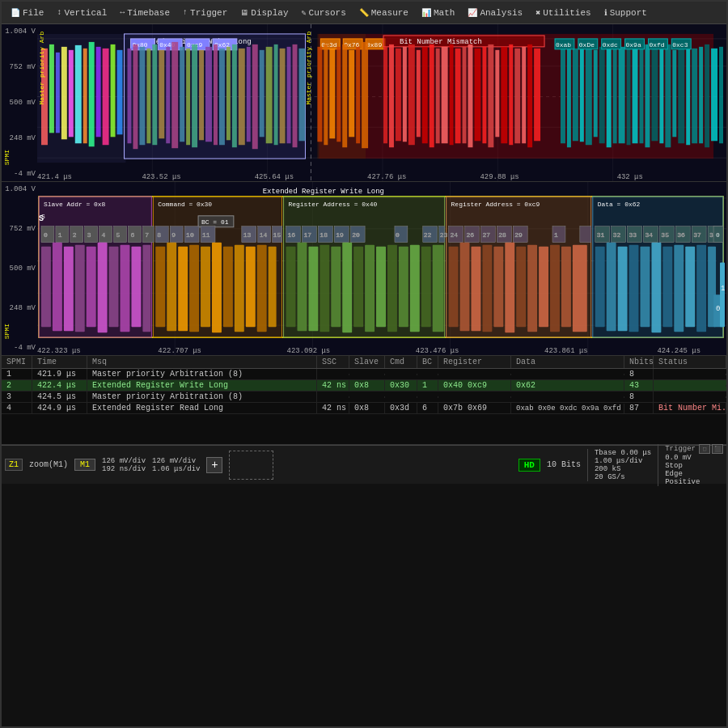 Image resolution: width=728 pixels, height=728 pixels. What do you see at coordinates (333, 362) in the screenshot?
I see `col-ssc: SSC` at bounding box center [333, 362].